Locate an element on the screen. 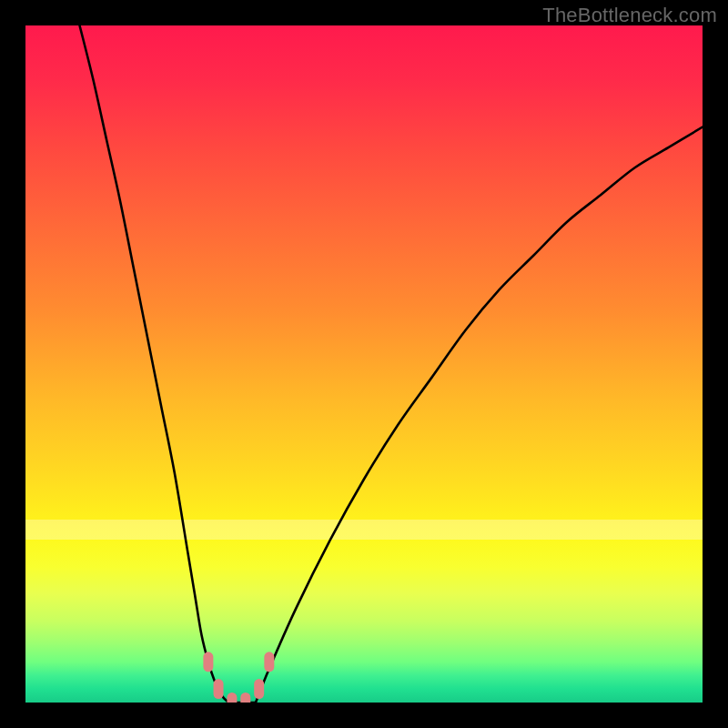 Image resolution: width=728 pixels, height=728 pixels. watermark-text: TheBottleneck.com is located at coordinates (630, 15).